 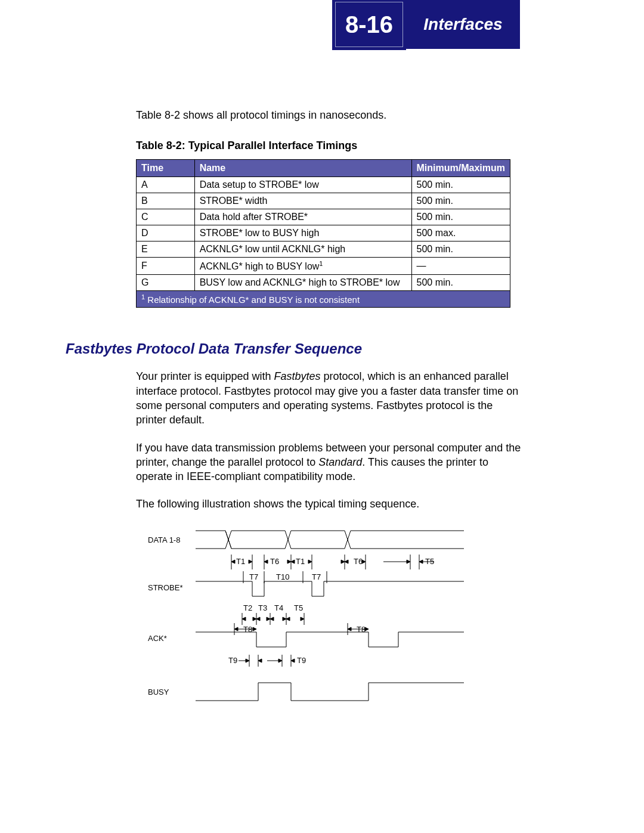 I want to click on section-heading: Fastbytes Protocol Data Transfer Sequenc…, so click(x=293, y=349).